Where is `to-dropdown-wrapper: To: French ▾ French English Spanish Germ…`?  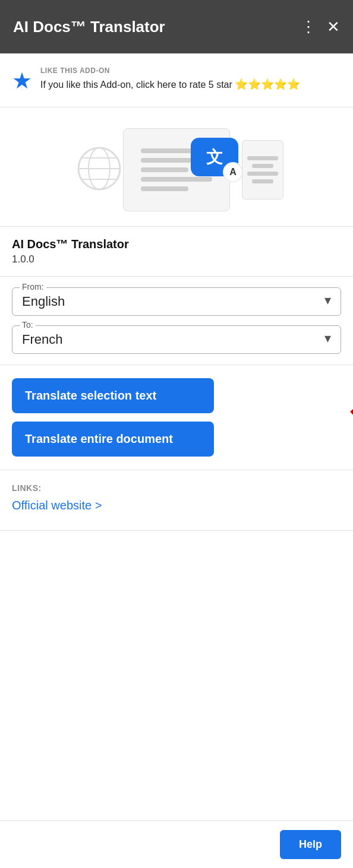 to-dropdown-wrapper: To: French ▾ French English Spanish Germ… is located at coordinates (176, 340).